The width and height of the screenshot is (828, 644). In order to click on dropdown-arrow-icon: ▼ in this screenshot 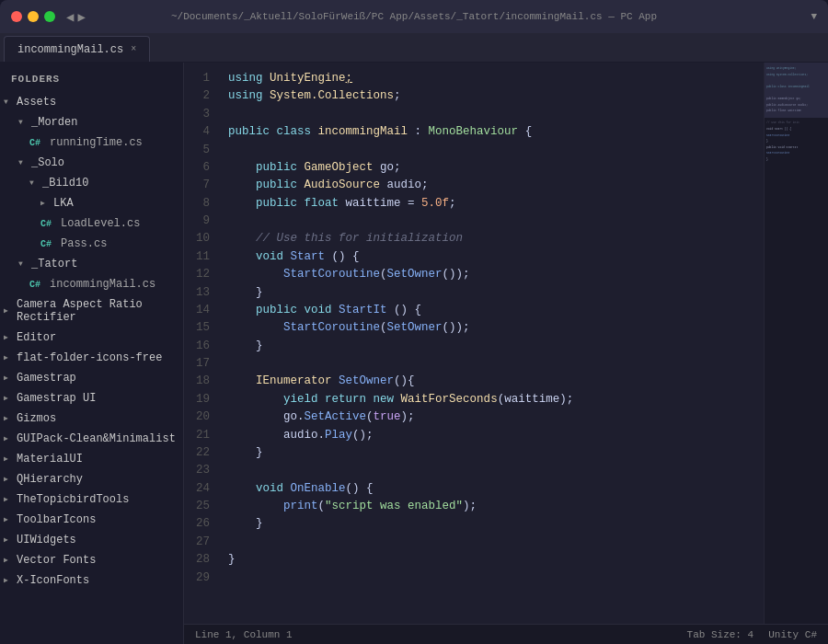, I will do `click(813, 17)`.